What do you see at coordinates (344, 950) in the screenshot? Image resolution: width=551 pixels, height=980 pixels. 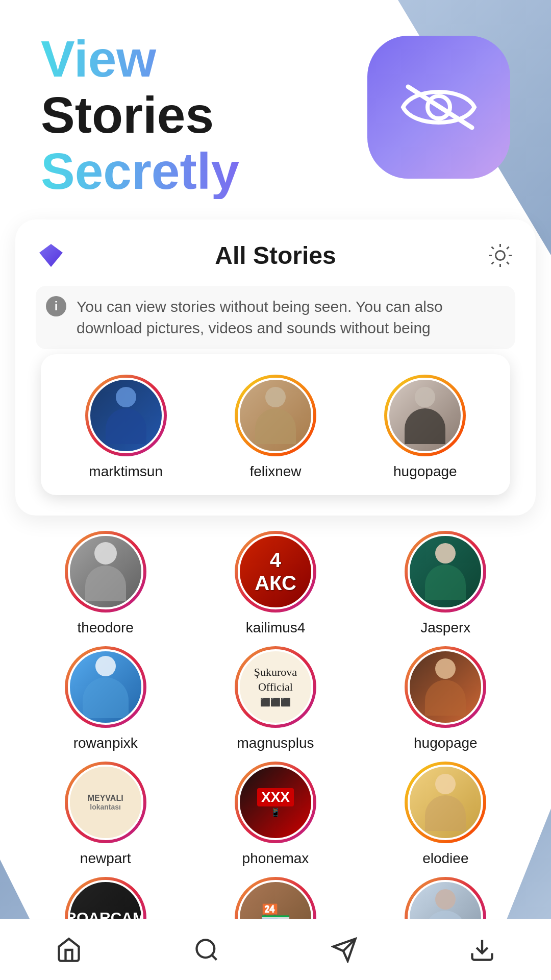 I see `send-icon` at bounding box center [344, 950].